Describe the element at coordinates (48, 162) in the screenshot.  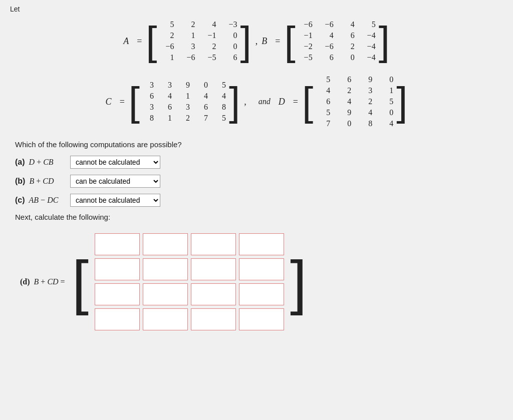
I see `expr-a2: CB` at that location.